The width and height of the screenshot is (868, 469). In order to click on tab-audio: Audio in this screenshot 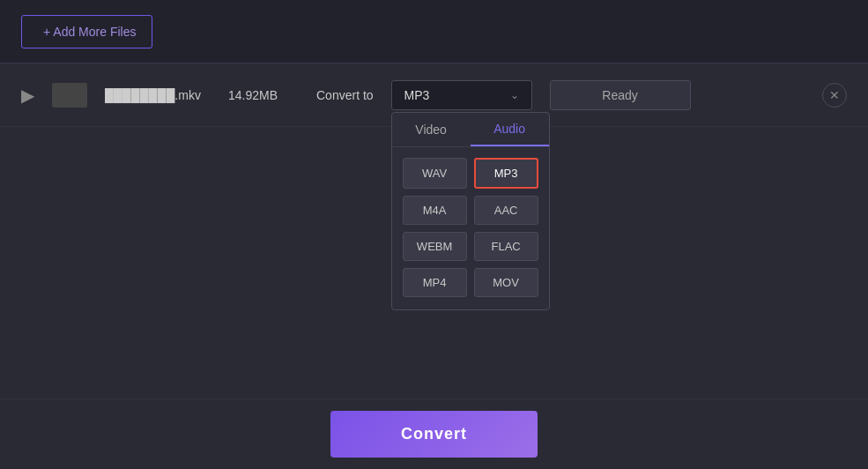, I will do `click(509, 130)`.